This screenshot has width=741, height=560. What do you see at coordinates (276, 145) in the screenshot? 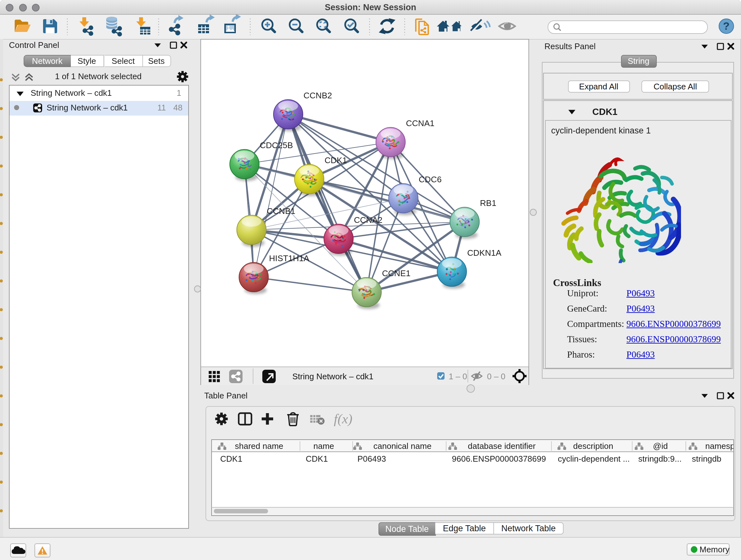
I see `svg-text: CDC25B` at bounding box center [276, 145].